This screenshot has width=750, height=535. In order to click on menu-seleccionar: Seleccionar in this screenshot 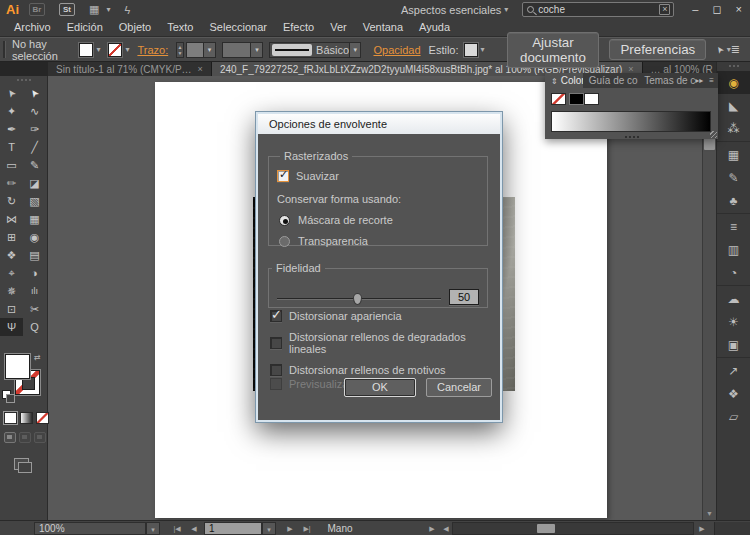, I will do `click(238, 28)`.